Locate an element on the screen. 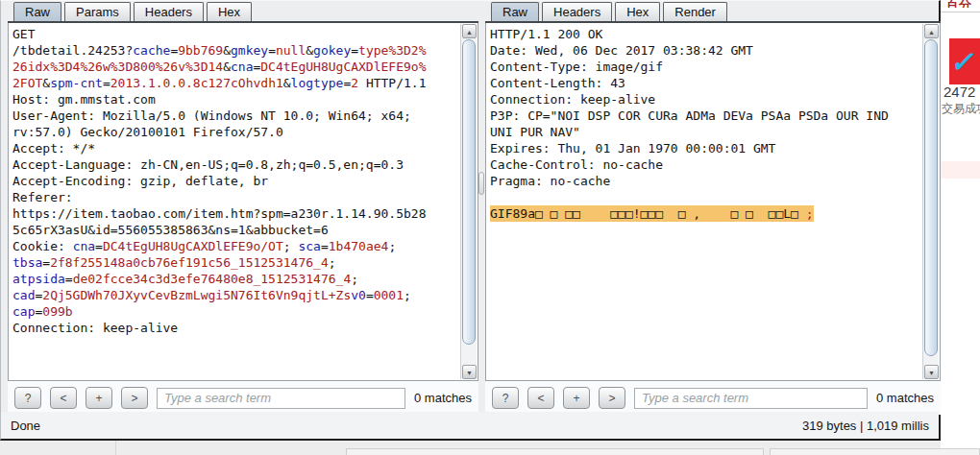  background-divider-line is located at coordinates (961, 12).